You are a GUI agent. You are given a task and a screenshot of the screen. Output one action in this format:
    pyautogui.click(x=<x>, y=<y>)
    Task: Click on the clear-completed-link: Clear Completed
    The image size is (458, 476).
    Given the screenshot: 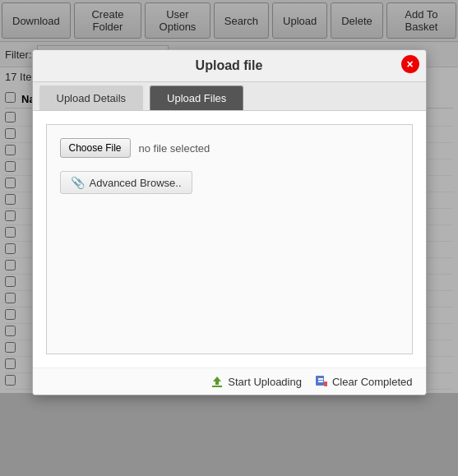 What is the action you would take?
    pyautogui.click(x=363, y=381)
    